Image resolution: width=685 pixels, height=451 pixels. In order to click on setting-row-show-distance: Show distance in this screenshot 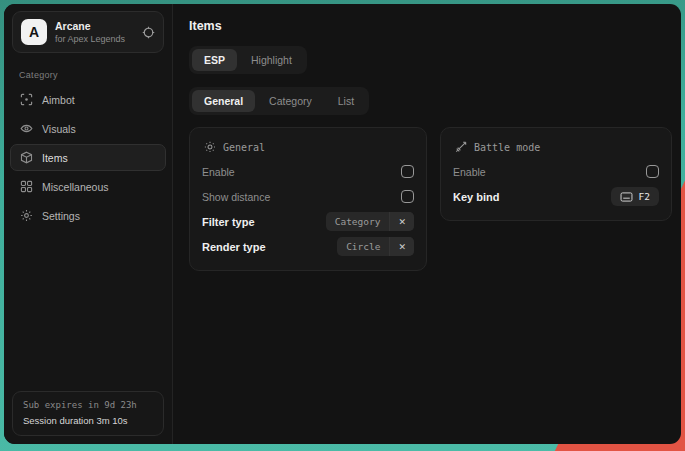, I will do `click(308, 196)`.